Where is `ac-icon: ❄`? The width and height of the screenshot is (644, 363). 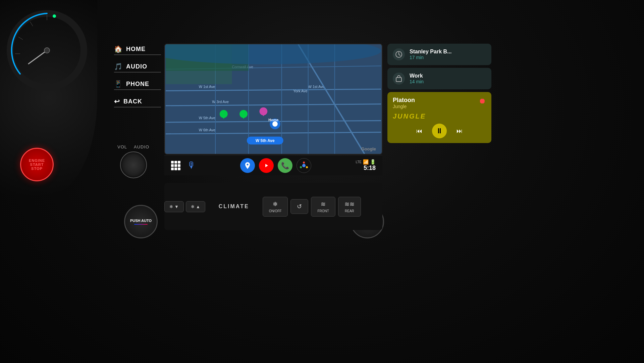 ac-icon: ❄ is located at coordinates (275, 204).